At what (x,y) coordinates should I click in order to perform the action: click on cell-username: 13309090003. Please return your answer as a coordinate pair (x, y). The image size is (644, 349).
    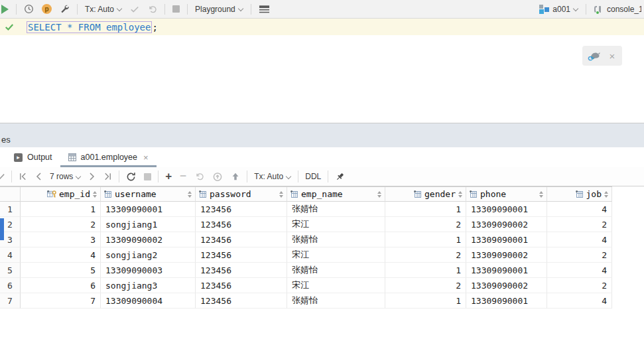
    Looking at the image, I should click on (149, 271).